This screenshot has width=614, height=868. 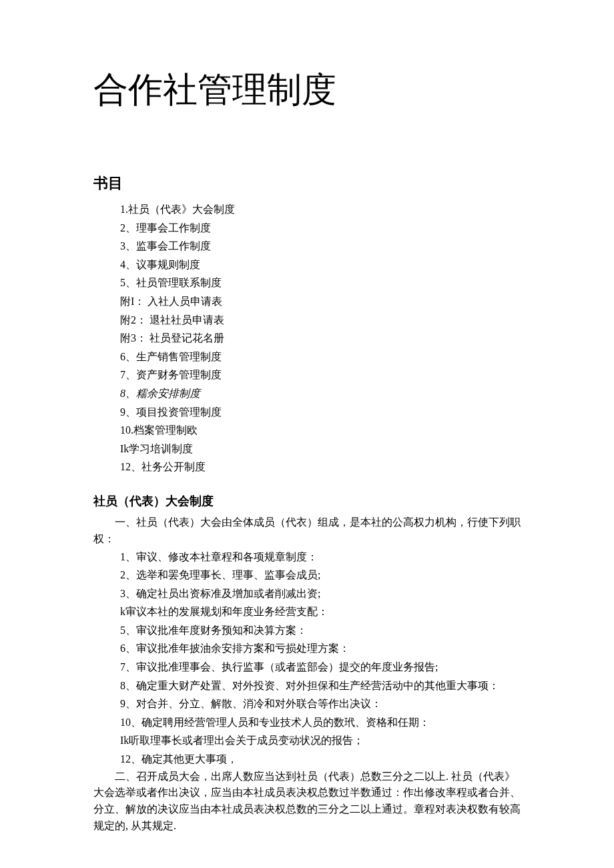 I want to click on document-title: 合作社管理制度, so click(x=307, y=90).